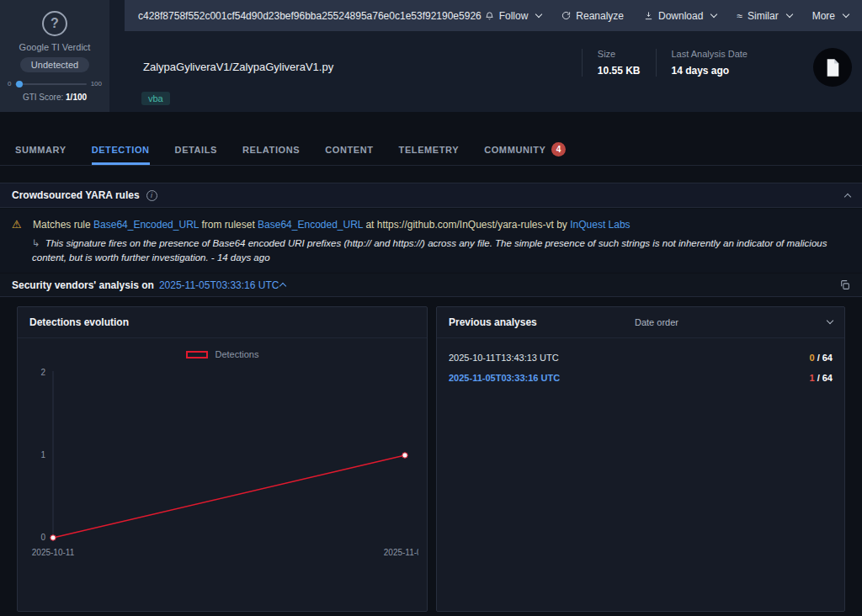 This screenshot has height=616, width=862. What do you see at coordinates (196, 150) in the screenshot?
I see `tab-details: DETAILS` at bounding box center [196, 150].